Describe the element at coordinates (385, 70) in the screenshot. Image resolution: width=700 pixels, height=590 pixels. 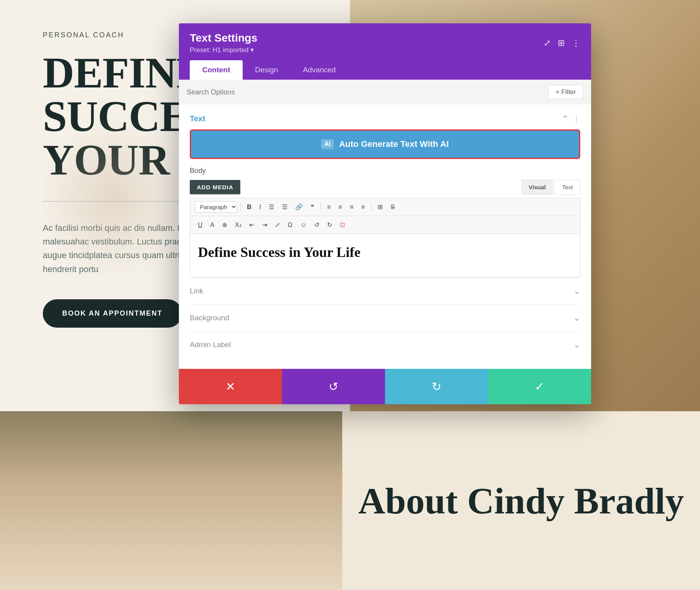
I see `tab-bar: Content Design Advanced` at that location.